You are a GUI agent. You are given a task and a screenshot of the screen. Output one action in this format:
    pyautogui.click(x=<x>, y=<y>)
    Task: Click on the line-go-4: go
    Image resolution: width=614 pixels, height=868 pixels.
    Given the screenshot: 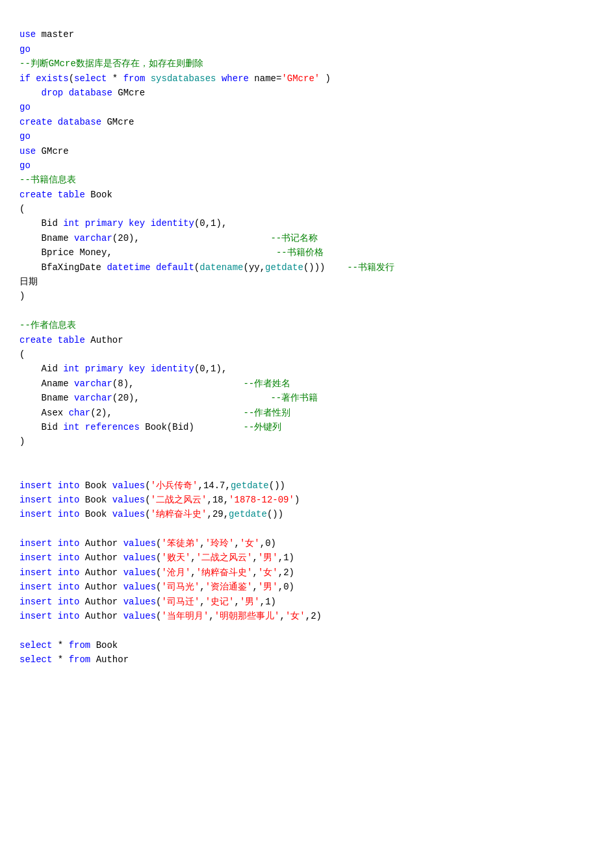 What is the action you would take?
    pyautogui.click(x=25, y=166)
    